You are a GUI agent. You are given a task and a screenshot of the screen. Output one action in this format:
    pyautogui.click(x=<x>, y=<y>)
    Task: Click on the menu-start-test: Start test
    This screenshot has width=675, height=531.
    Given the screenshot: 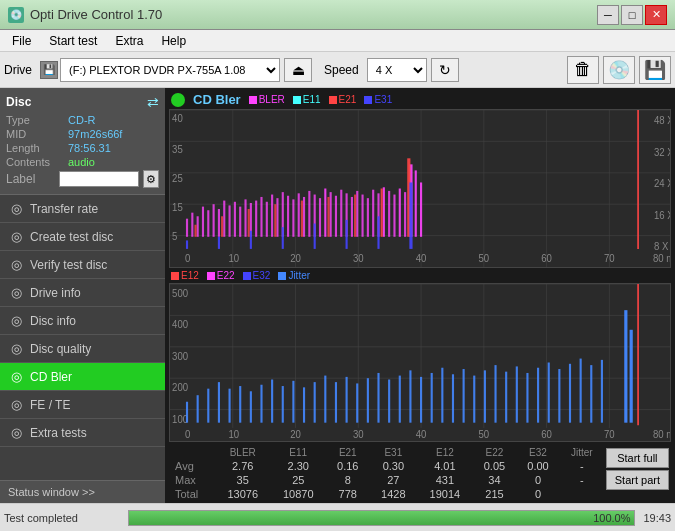 What is the action you would take?
    pyautogui.click(x=73, y=41)
    